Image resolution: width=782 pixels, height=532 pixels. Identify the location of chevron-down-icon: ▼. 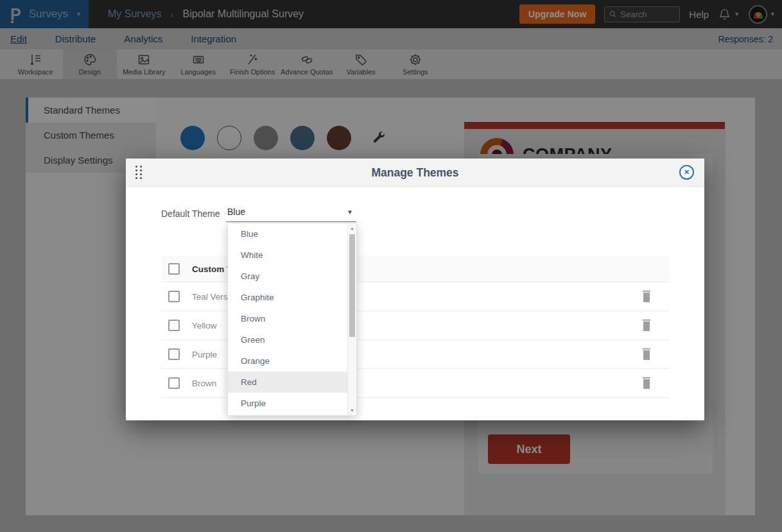
(350, 212).